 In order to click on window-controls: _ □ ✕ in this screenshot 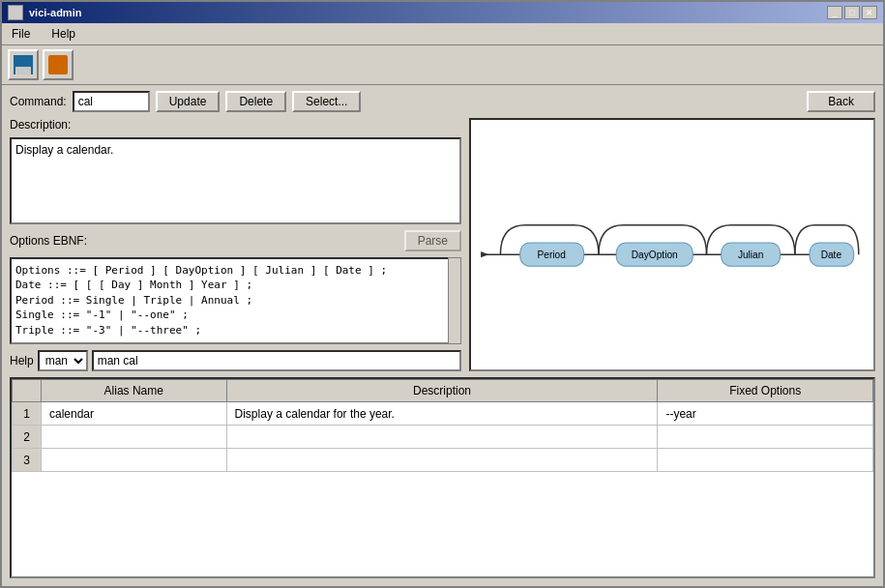, I will do `click(852, 13)`.